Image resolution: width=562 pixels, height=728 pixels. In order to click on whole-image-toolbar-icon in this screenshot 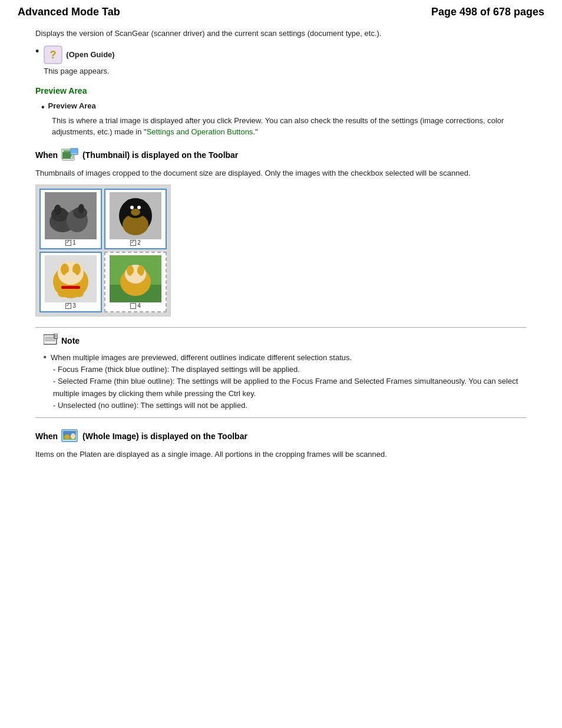, I will do `click(70, 436)`.